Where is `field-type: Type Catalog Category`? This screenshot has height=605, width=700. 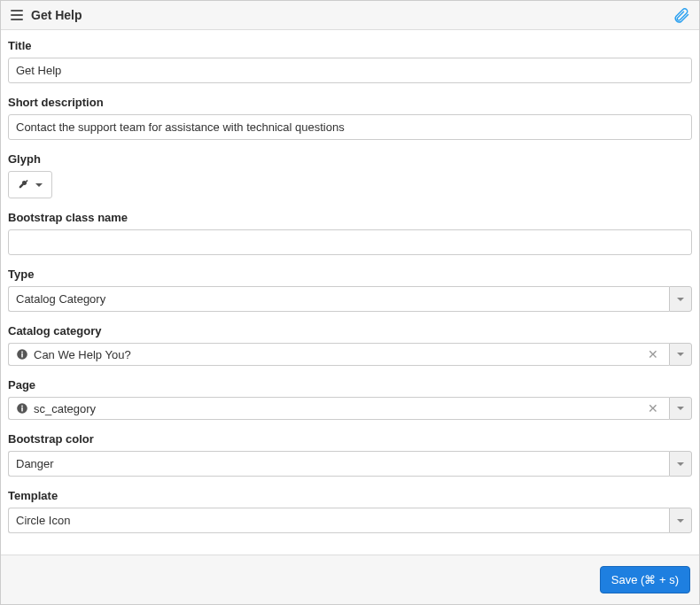
field-type: Type Catalog Category is located at coordinates (350, 290).